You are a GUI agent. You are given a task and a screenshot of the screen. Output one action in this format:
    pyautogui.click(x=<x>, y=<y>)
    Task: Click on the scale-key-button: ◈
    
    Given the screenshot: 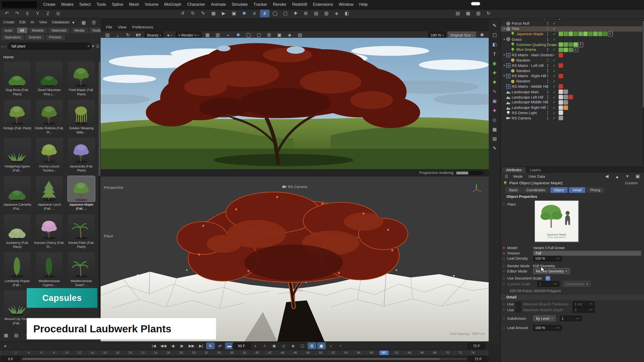 What is the action you would take?
    pyautogui.click(x=293, y=346)
    